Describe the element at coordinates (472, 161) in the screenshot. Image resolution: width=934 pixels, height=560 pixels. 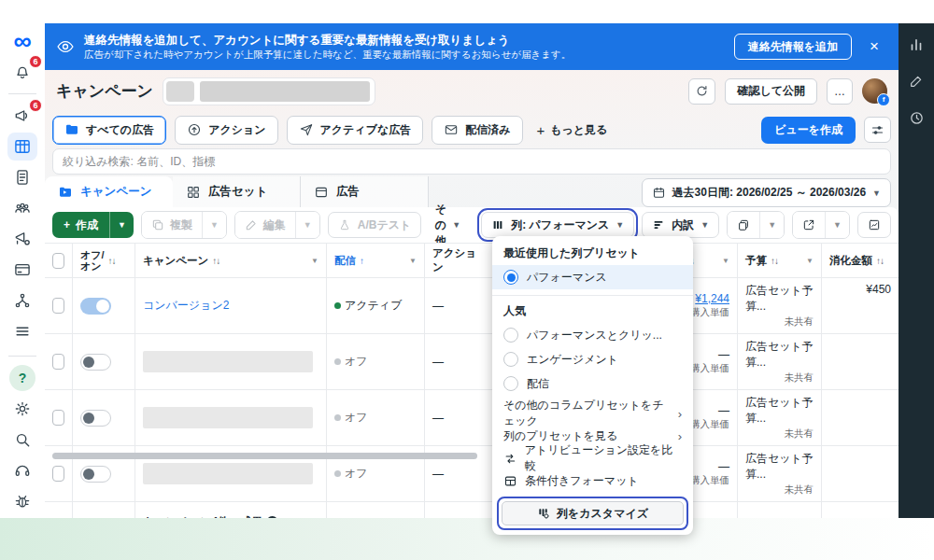
I see `filter-search-input` at that location.